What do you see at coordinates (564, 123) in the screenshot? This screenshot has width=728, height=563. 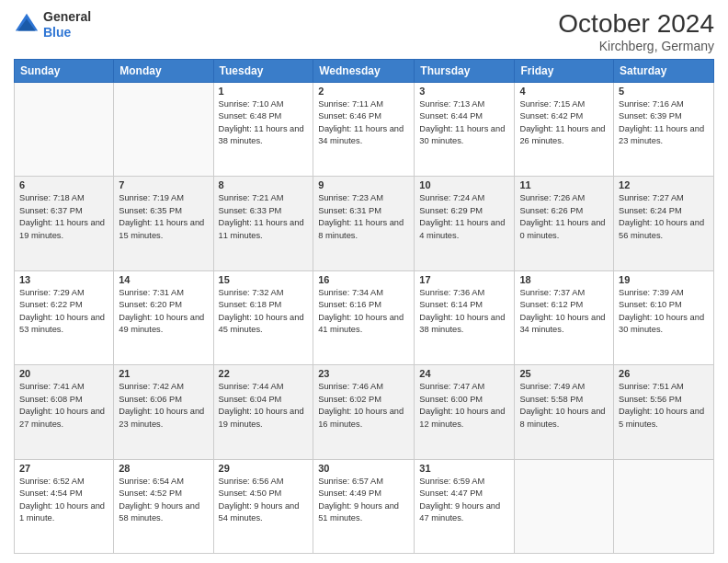 I see `day-info: Sunrise: 7:15 AM Sunset: 6:42 PM Dayligh…` at bounding box center [564, 123].